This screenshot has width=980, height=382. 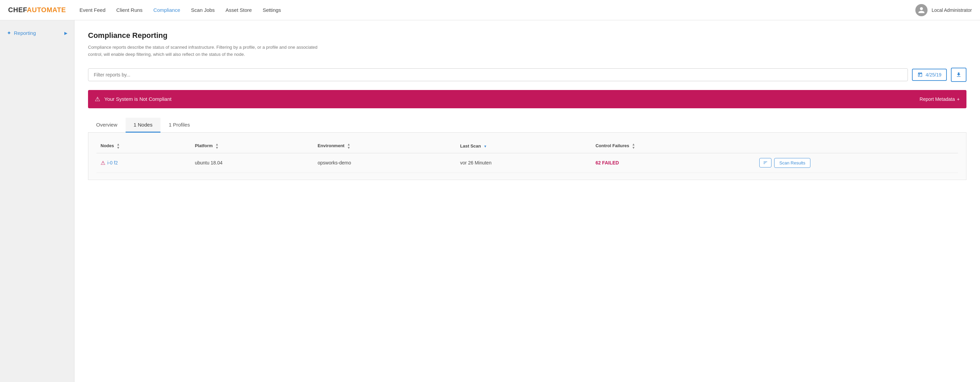 I want to click on action-buttons: Scan Results, so click(x=857, y=163).